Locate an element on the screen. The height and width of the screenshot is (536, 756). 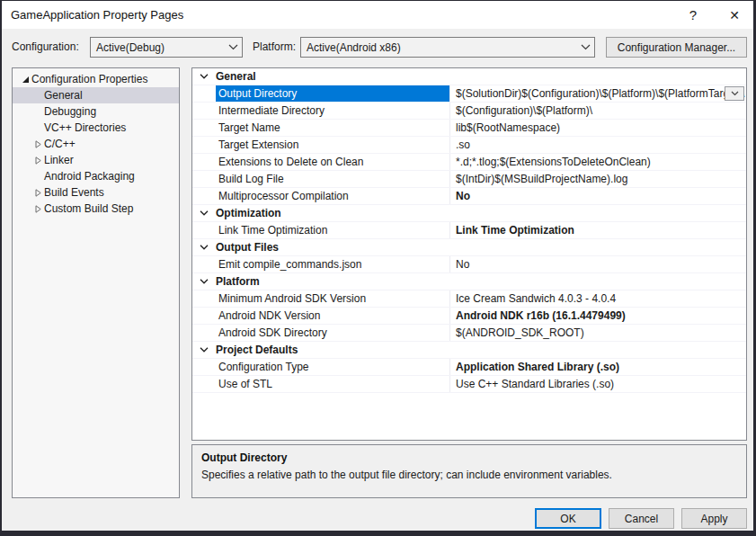
property-name: Link Time Optimization is located at coordinates (333, 230).